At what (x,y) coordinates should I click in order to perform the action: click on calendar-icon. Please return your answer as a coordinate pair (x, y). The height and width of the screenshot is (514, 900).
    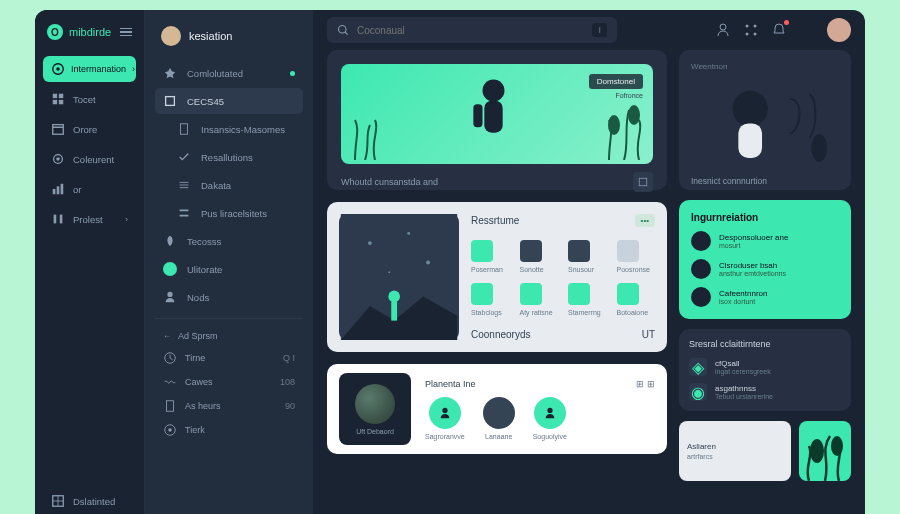
    Looking at the image, I should click on (58, 129).